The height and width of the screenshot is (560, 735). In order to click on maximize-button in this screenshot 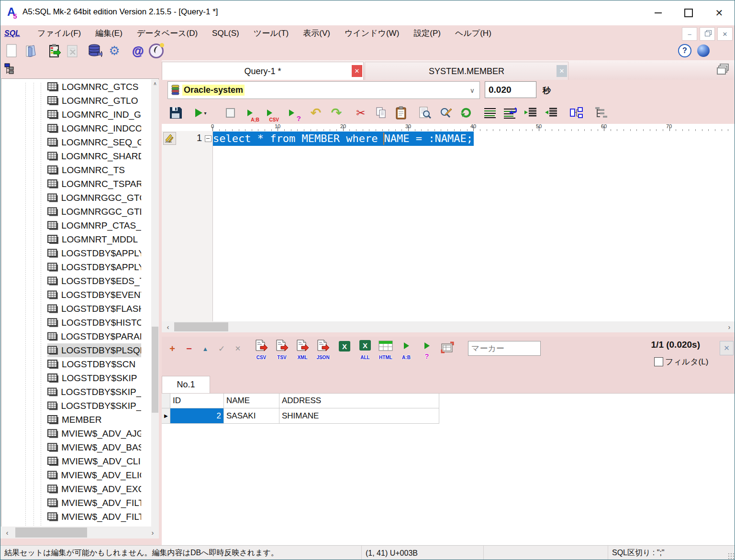, I will do `click(689, 13)`.